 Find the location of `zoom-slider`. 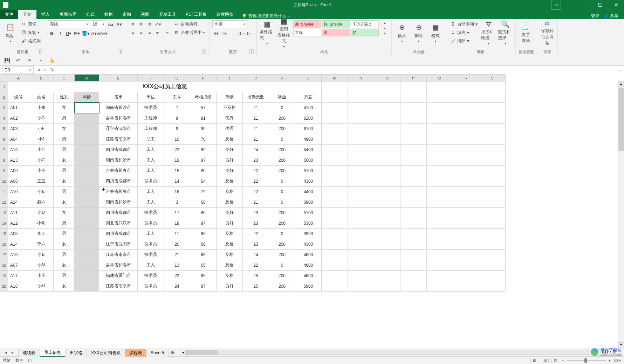

zoom-slider is located at coordinates (587, 360).